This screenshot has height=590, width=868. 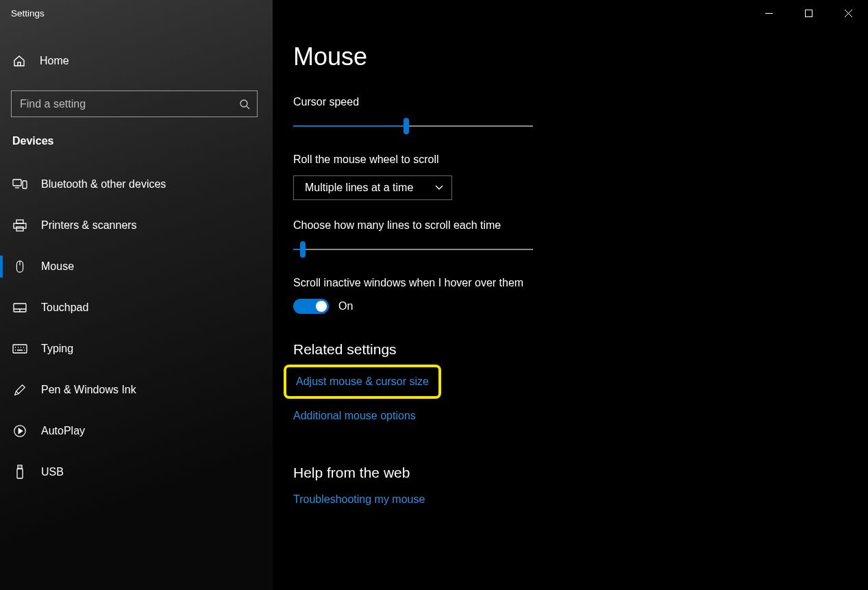 What do you see at coordinates (136, 17) in the screenshot?
I see `app-title: Settings` at bounding box center [136, 17].